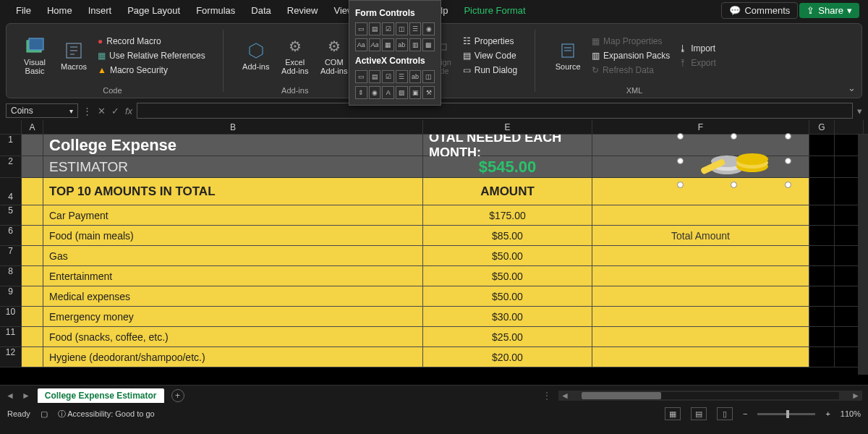  What do you see at coordinates (233, 145) in the screenshot?
I see `cell: College Expense` at bounding box center [233, 145].